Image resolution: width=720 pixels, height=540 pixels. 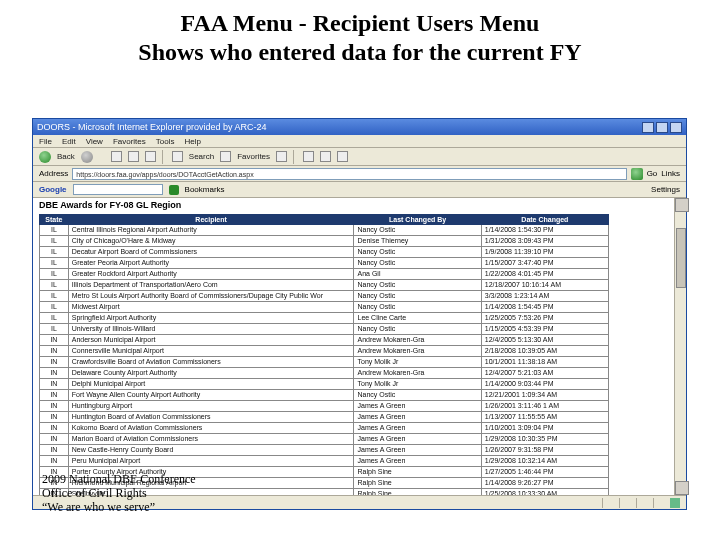 What do you see at coordinates (324, 362) in the screenshot?
I see `table-row: INCrawfordsville Board of Aviation Commi…` at bounding box center [324, 362].